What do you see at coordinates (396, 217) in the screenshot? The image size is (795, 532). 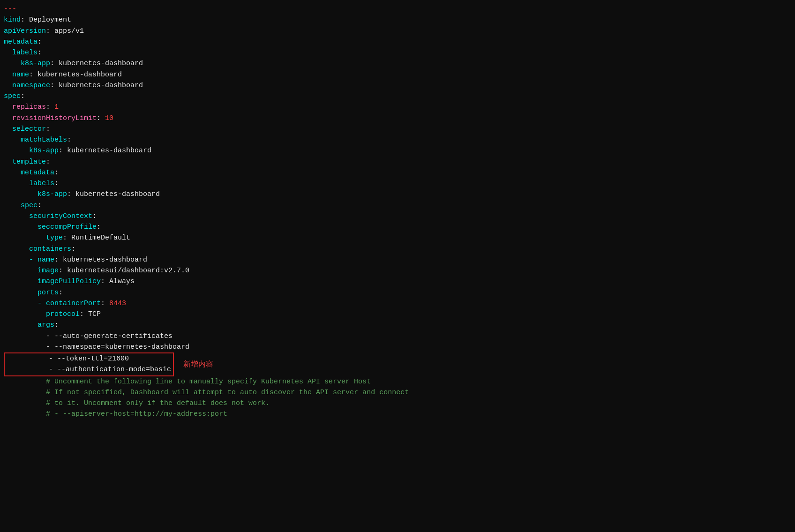 I see `code-line-security-ctx: securityContext:` at bounding box center [396, 217].